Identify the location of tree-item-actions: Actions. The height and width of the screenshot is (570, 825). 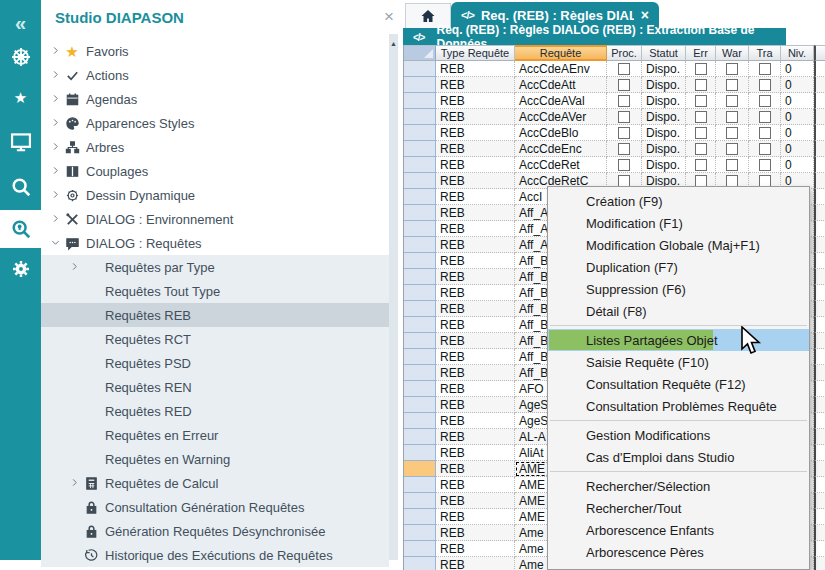
(215, 75).